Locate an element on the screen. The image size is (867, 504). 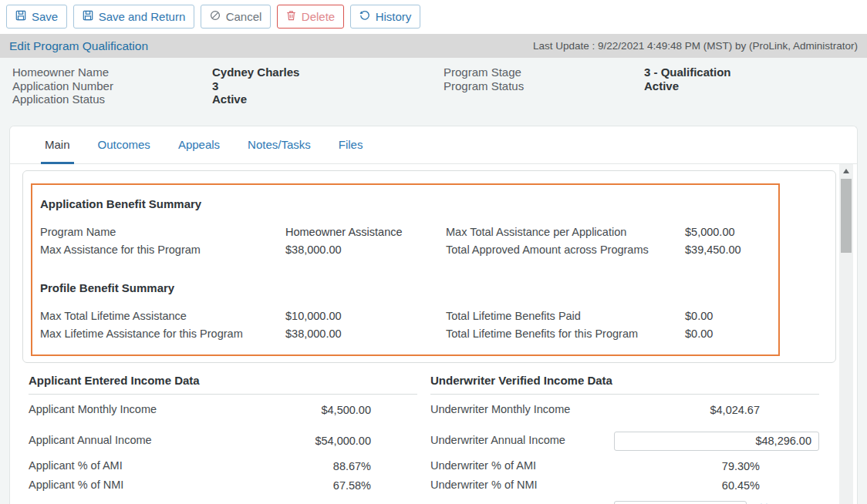
program-status-label: Program Status is located at coordinates (544, 86).